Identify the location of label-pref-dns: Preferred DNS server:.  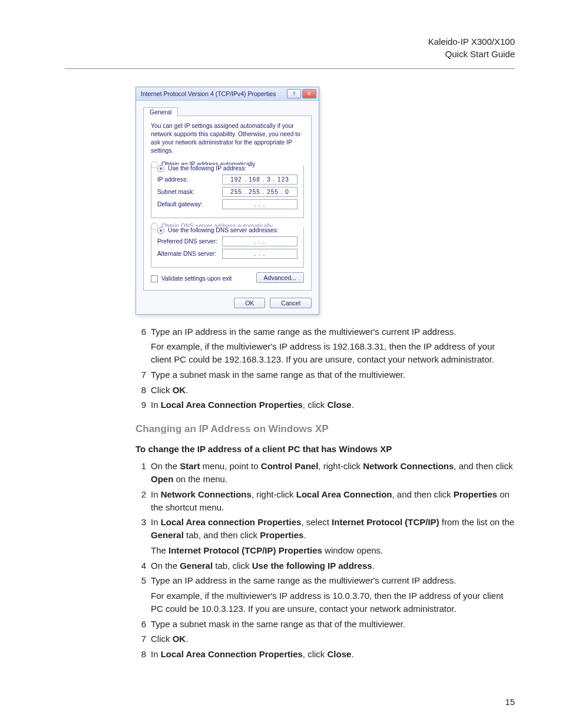
(190, 242).